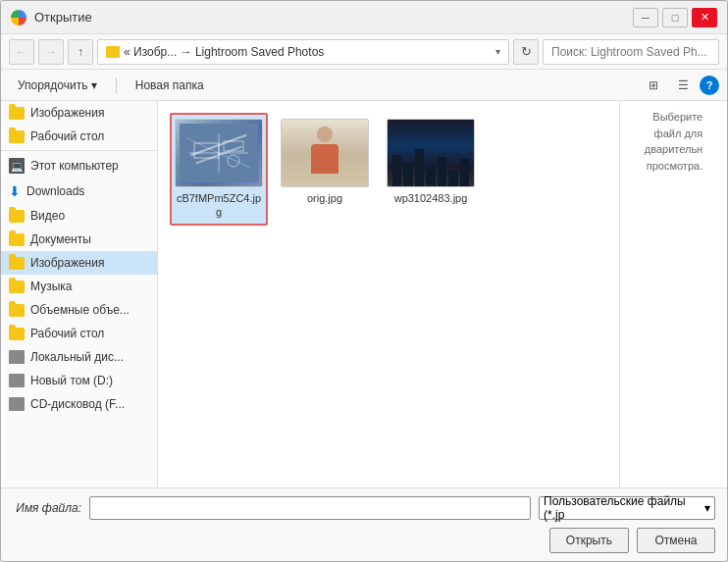  Describe the element at coordinates (78, 239) in the screenshot. I see `sidebar-item-documents: Документы` at that location.